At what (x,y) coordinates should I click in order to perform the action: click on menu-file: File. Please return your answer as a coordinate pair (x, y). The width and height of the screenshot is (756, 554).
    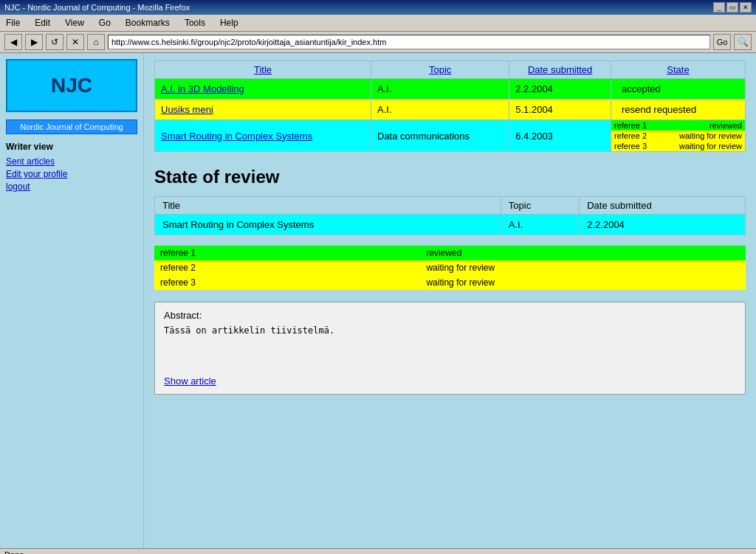
    Looking at the image, I should click on (13, 23).